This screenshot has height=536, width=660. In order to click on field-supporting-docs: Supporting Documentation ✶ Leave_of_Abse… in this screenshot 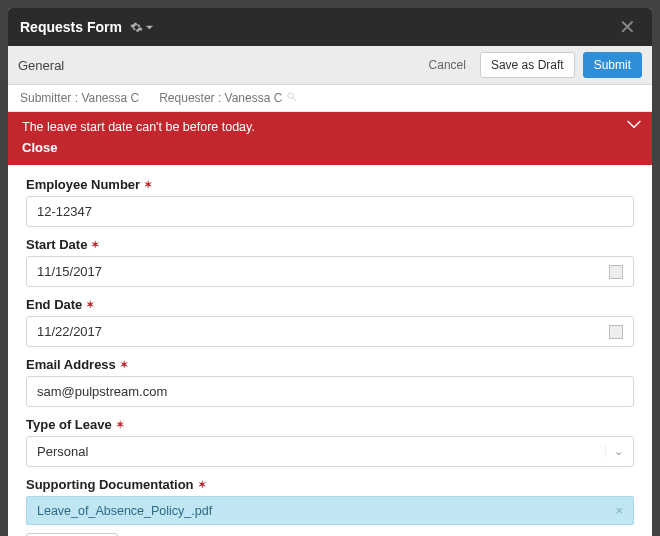, I will do `click(330, 506)`.